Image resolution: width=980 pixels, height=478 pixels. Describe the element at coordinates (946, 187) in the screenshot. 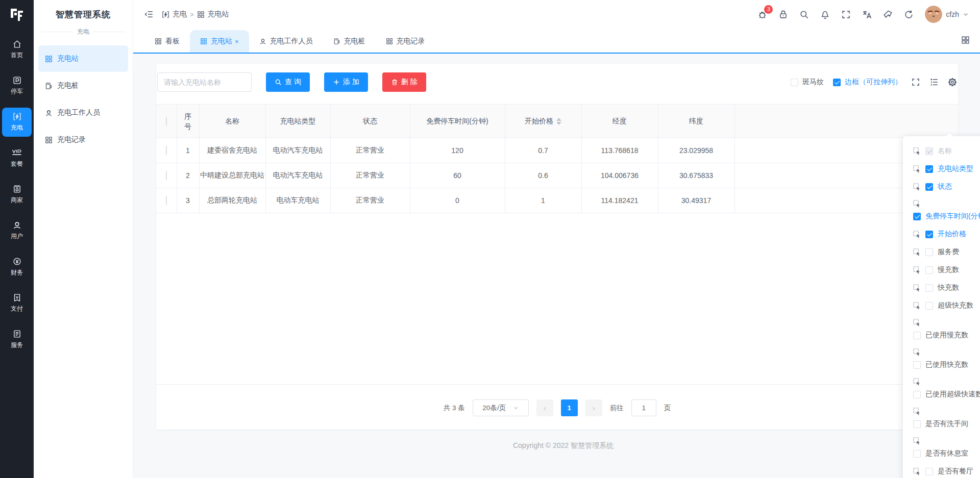

I see `column-toggle-item: 状态` at that location.